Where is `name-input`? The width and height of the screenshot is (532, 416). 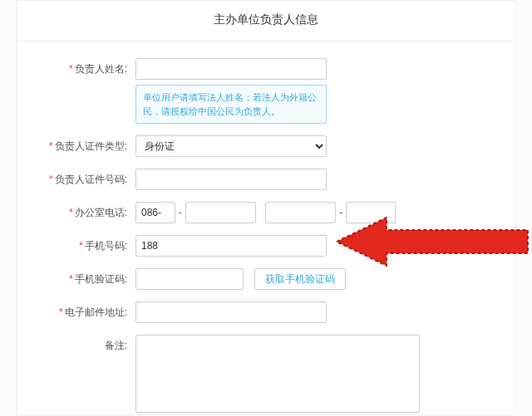
name-input is located at coordinates (231, 69).